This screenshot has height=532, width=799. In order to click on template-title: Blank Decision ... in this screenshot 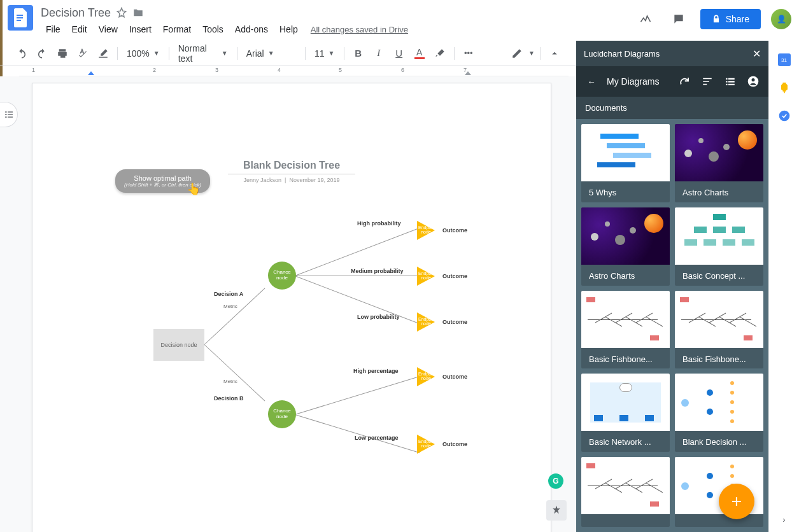, I will do `click(719, 442)`.